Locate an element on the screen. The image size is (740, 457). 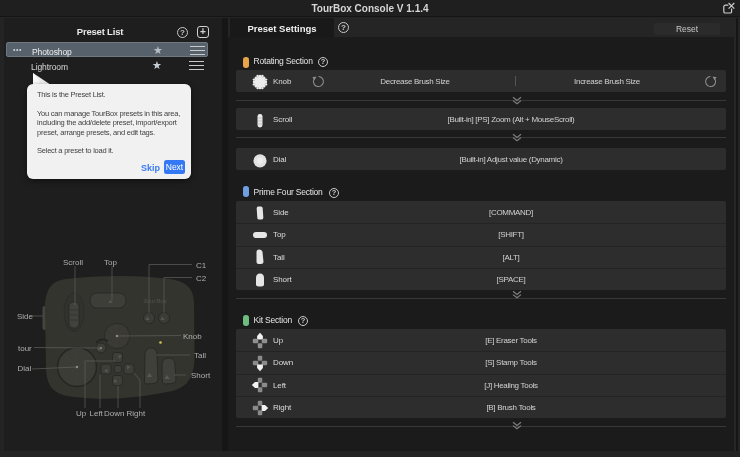
svg-text: tour is located at coordinates (25, 348).